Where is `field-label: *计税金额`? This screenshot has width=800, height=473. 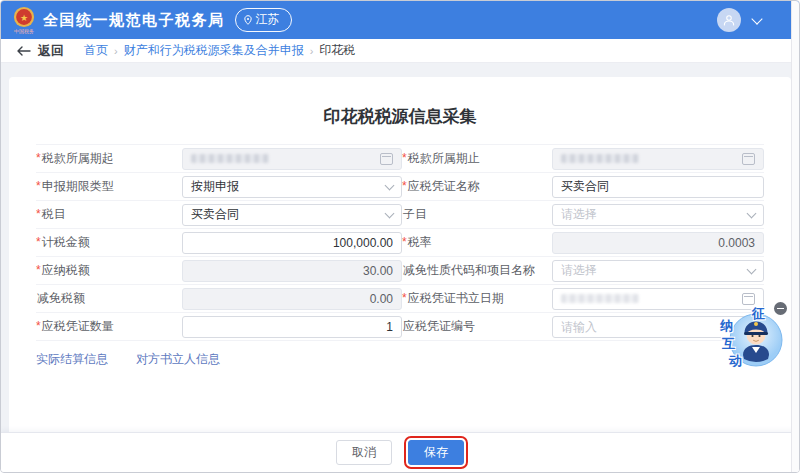
field-label: *计税金额 is located at coordinates (109, 242).